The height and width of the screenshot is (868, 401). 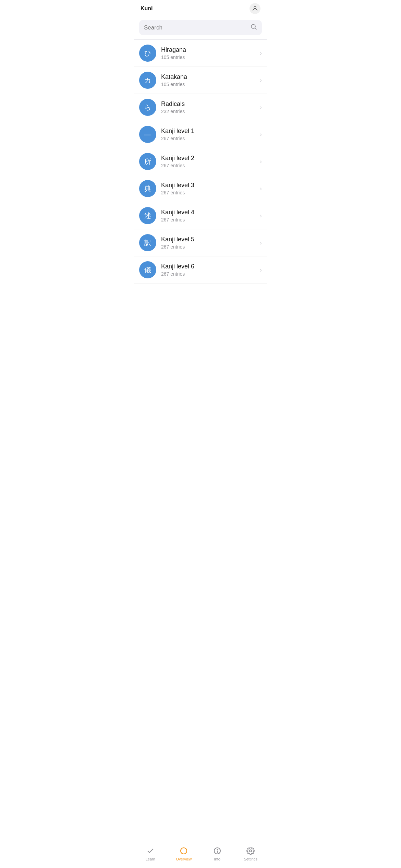 I want to click on item-subtitle-kanji-6: 267 entries, so click(x=210, y=274).